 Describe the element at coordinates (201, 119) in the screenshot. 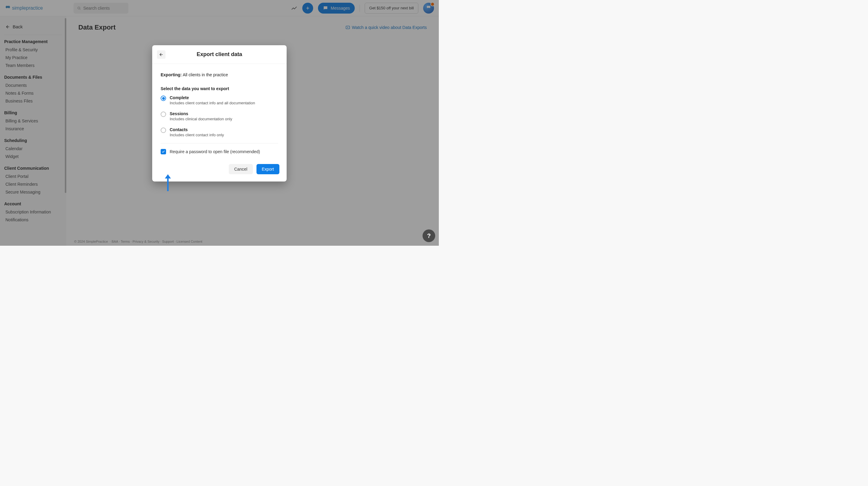

I see `option-desc: Includes clinical documentation only` at that location.